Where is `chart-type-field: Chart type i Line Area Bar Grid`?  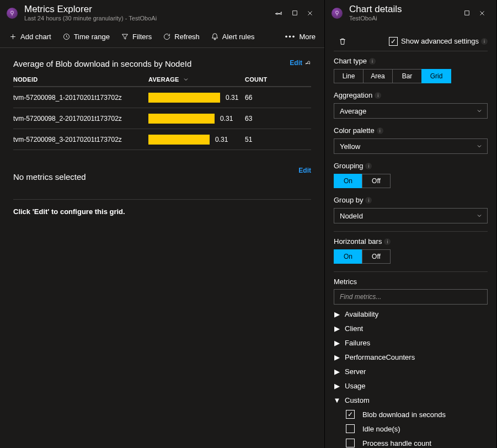 chart-type-field: Chart type i Line Area Bar Grid is located at coordinates (410, 70).